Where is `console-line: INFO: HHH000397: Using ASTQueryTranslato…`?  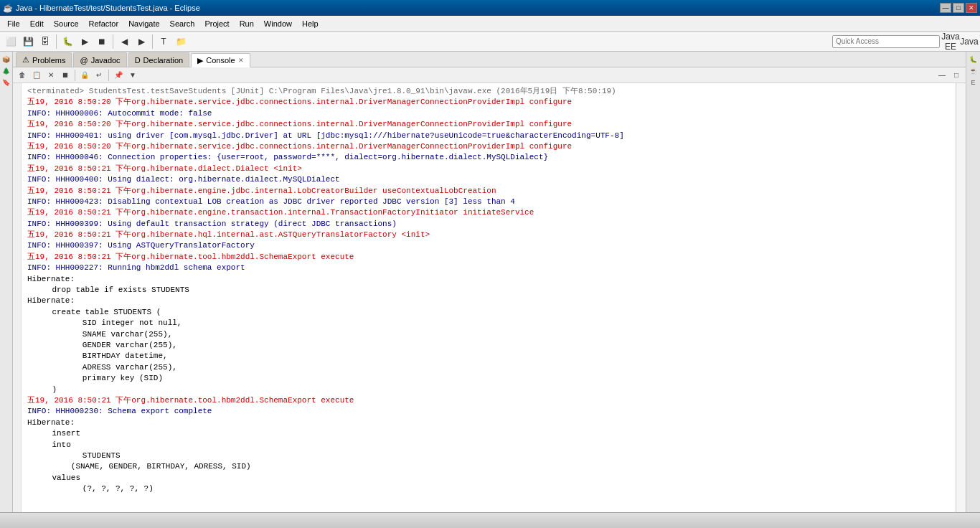
console-line: INFO: HHH000397: Using ASTQueryTranslato… is located at coordinates (489, 245).